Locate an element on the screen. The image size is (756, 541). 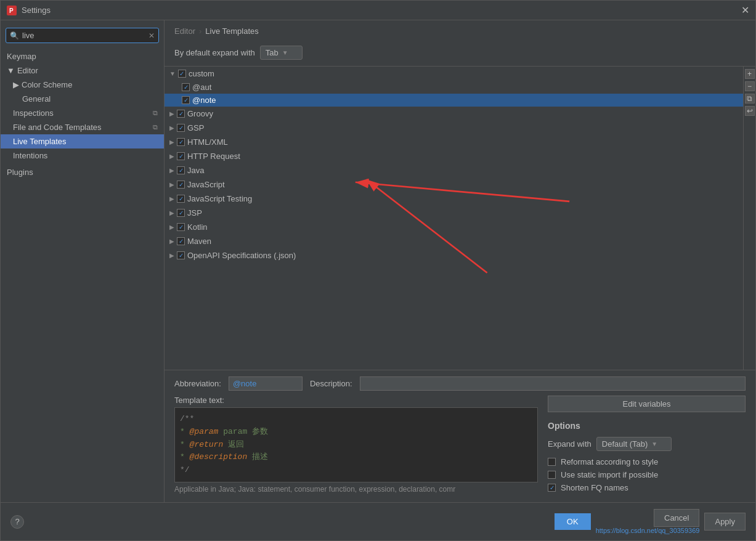
template-group-jsp: ▶ JSP is located at coordinates (453, 213).